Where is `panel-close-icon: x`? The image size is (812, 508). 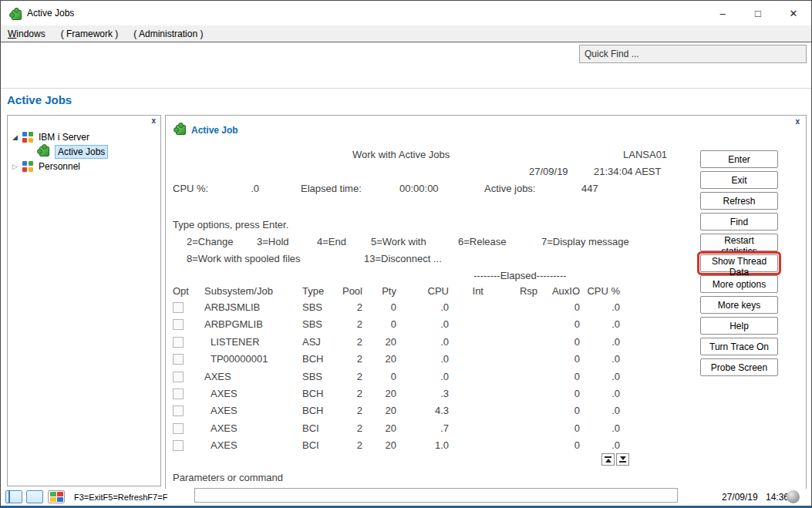
panel-close-icon: x is located at coordinates (797, 122).